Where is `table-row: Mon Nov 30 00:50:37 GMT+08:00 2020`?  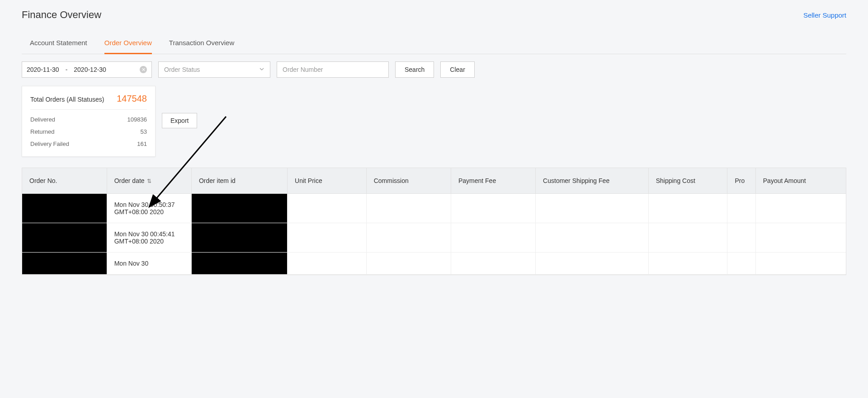
table-row: Mon Nov 30 00:50:37 GMT+08:00 2020 is located at coordinates (434, 209).